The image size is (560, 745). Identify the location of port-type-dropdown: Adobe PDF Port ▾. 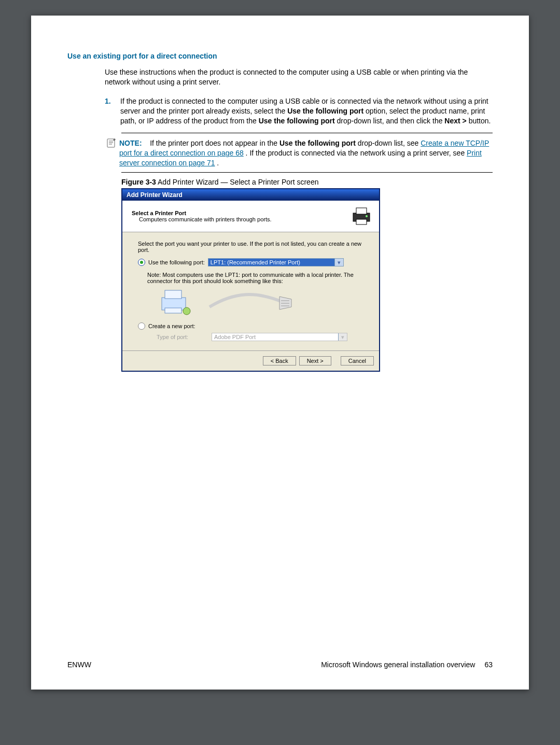
(279, 337).